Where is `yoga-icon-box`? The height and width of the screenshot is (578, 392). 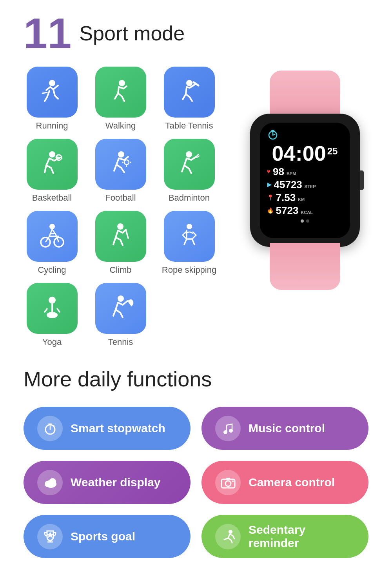 yoga-icon-box is located at coordinates (52, 308).